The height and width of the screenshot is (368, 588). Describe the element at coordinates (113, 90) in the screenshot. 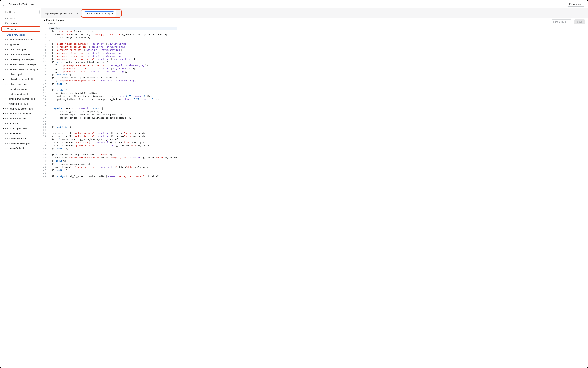

I see `code-line: {%- style -%}` at that location.